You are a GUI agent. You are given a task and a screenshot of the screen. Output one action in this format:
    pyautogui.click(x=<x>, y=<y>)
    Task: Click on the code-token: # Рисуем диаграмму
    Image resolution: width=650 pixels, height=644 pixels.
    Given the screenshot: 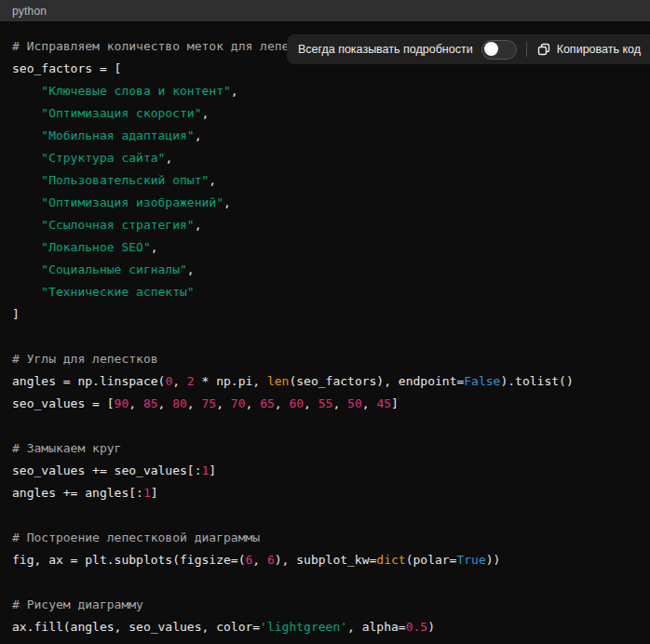 What is the action you would take?
    pyautogui.click(x=78, y=605)
    